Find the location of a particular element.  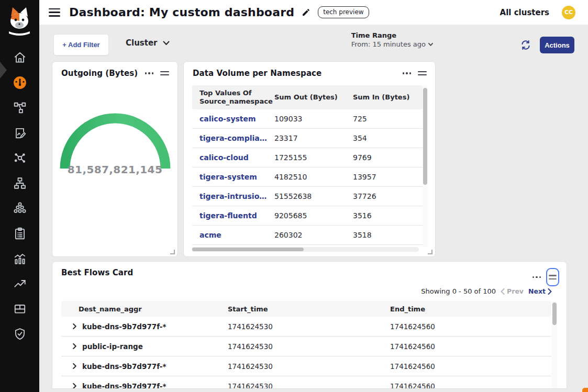

add-filter-button: + Add Filter is located at coordinates (81, 45).